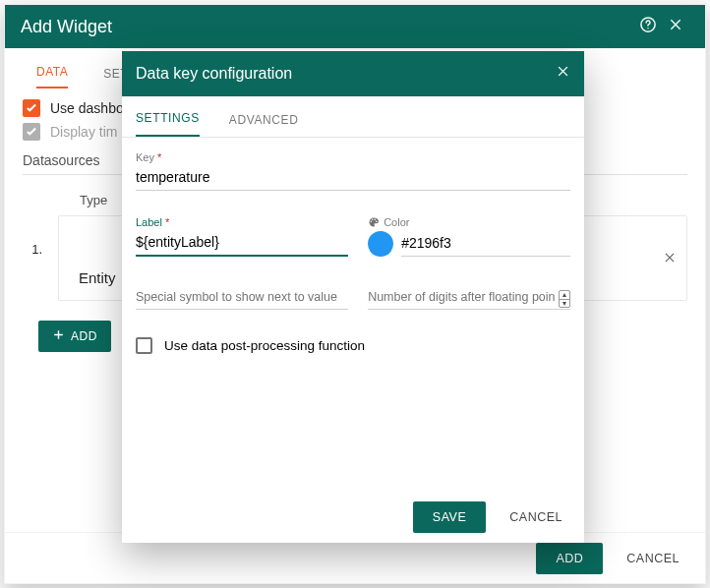 The image size is (710, 588). I want to click on digits-input, so click(469, 298).